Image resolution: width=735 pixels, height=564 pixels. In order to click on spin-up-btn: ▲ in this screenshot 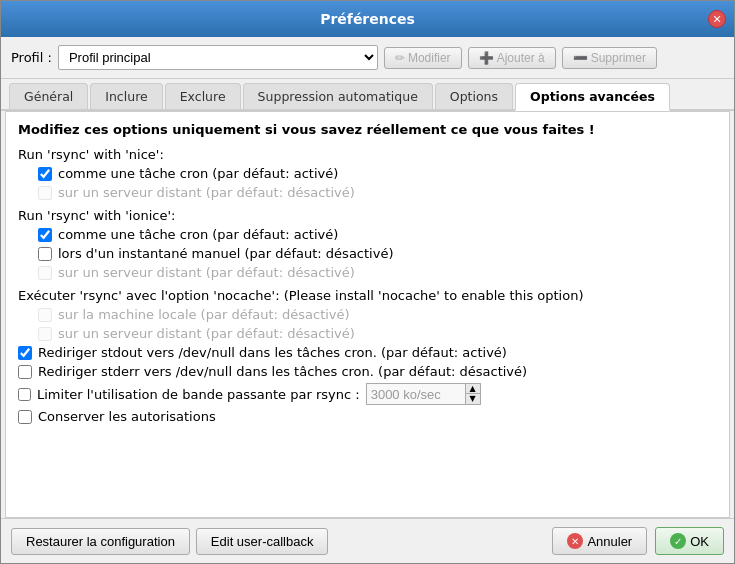, I will do `click(473, 389)`.